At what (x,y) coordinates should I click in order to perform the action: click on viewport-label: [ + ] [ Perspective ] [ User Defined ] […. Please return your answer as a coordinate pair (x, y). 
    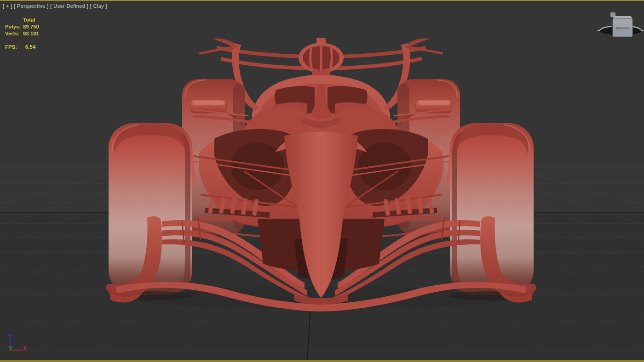
    Looking at the image, I should click on (55, 6).